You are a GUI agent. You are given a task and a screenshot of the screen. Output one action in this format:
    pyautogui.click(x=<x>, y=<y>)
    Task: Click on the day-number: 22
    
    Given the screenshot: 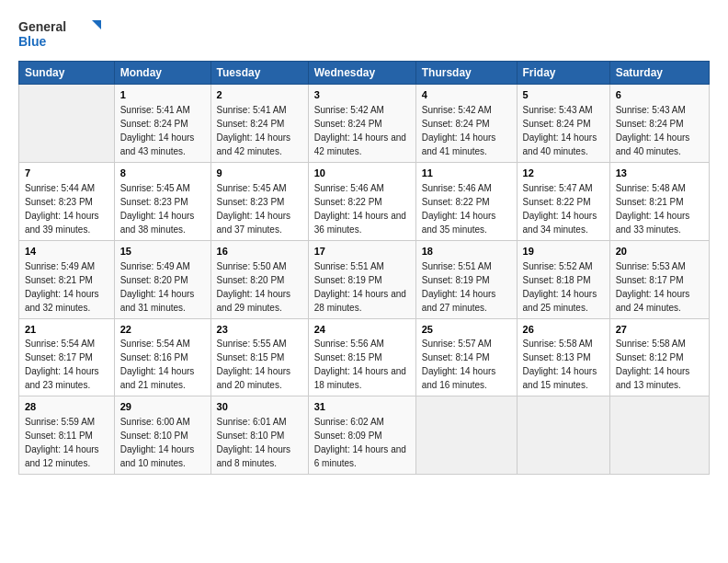 What is the action you would take?
    pyautogui.click(x=163, y=329)
    